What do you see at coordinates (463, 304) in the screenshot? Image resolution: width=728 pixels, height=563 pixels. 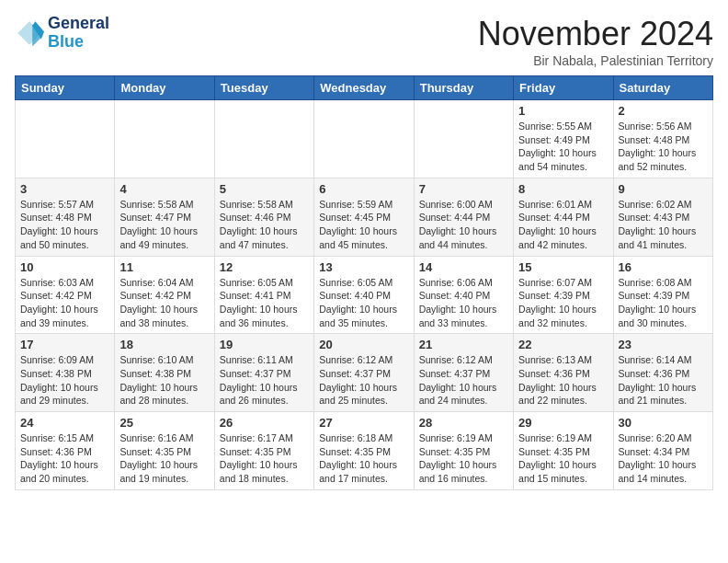 I see `day-info: Sunrise: 6:06 AMSunset: 4:40 PMDaylight:…` at bounding box center [463, 304].